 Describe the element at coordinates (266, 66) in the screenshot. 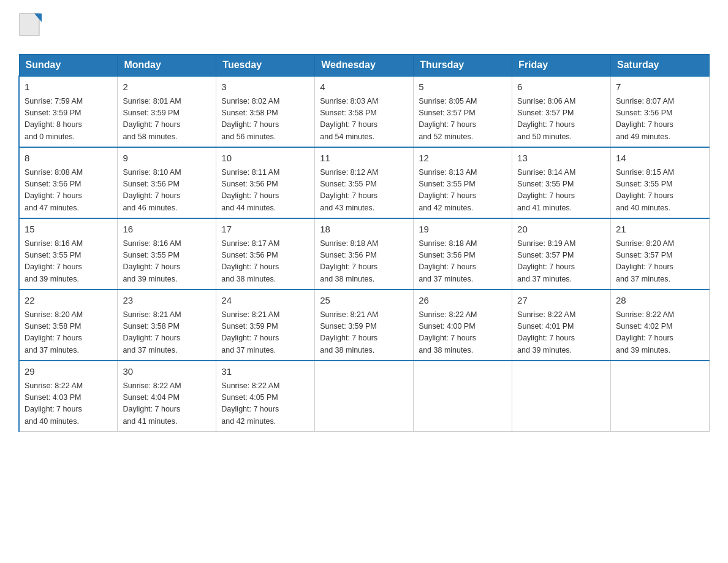

I see `column-header-tuesday: Tuesday` at that location.